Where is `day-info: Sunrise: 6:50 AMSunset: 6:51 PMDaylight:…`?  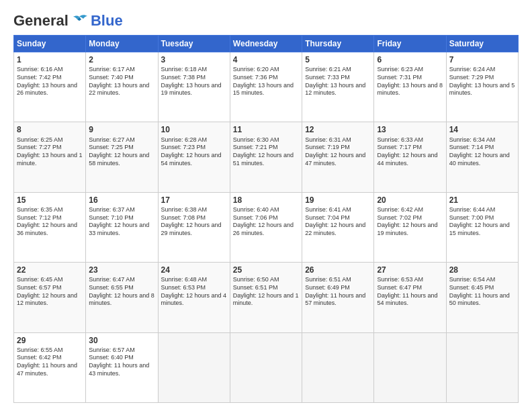
day-info: Sunrise: 6:50 AMSunset: 6:51 PMDaylight:… is located at coordinates (266, 291).